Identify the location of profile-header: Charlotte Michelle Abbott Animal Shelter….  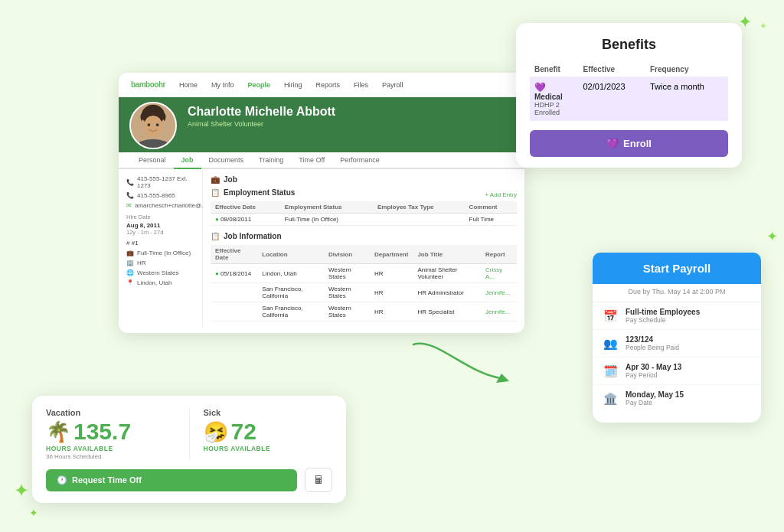
(322, 125).